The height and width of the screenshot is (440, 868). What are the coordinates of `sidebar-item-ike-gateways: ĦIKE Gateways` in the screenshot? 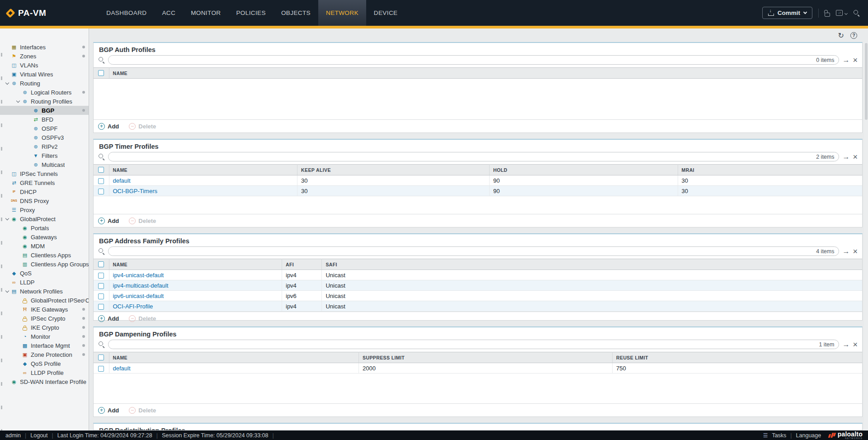 It's located at (44, 309).